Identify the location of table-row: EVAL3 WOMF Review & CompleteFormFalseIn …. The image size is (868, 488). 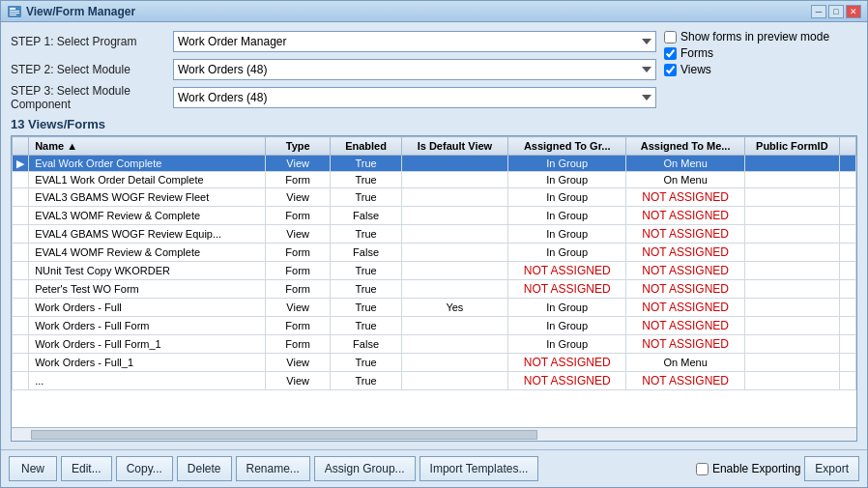
(435, 216).